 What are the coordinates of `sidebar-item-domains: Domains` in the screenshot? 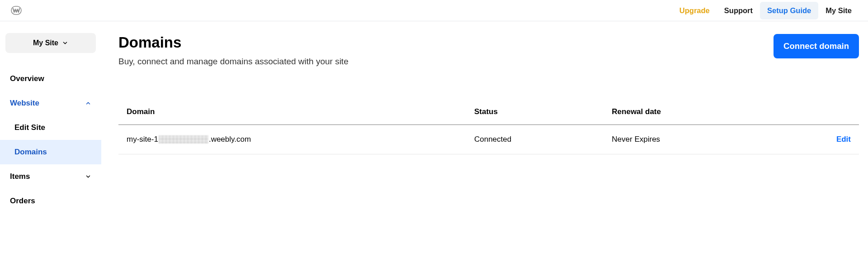 It's located at (51, 152).